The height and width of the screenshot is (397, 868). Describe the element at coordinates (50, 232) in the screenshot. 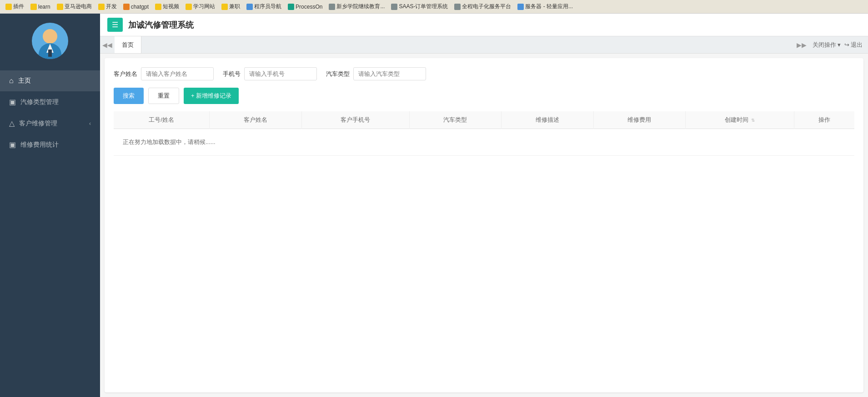

I see `sidebar-nav: ⌂ 主页 ▣ 汽修类型管理 △ 客户维修管理 ‹ ▣ 维修费用统计` at that location.